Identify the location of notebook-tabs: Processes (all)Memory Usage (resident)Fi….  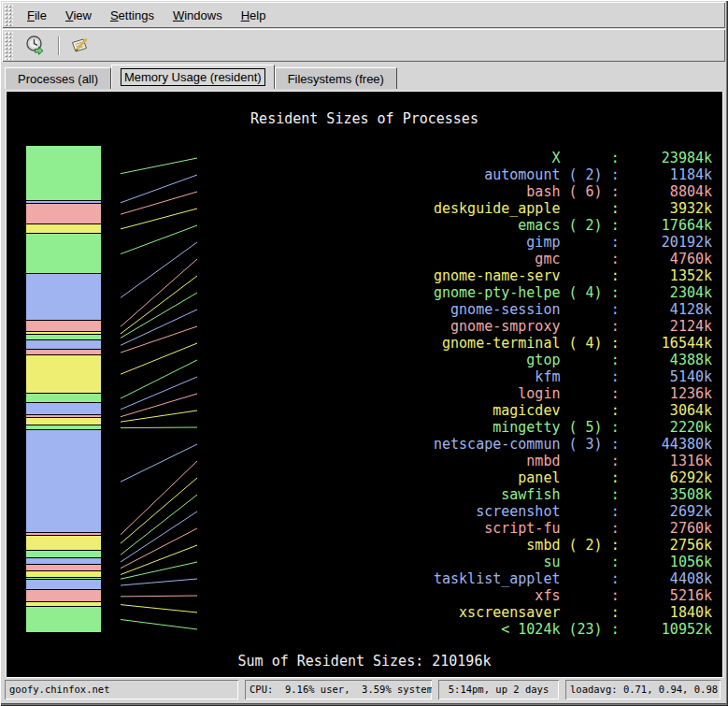
(364, 77).